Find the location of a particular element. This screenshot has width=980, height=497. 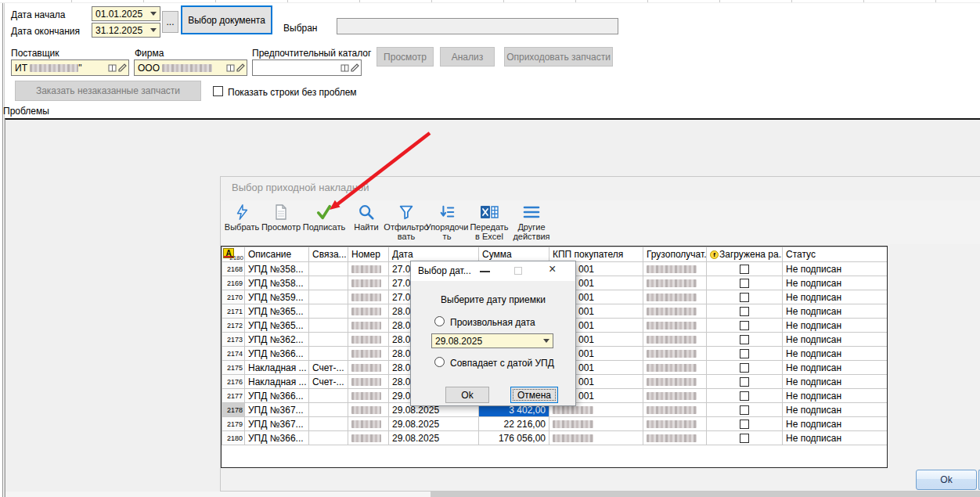

horizontal-scrollbar is located at coordinates (493, 495).